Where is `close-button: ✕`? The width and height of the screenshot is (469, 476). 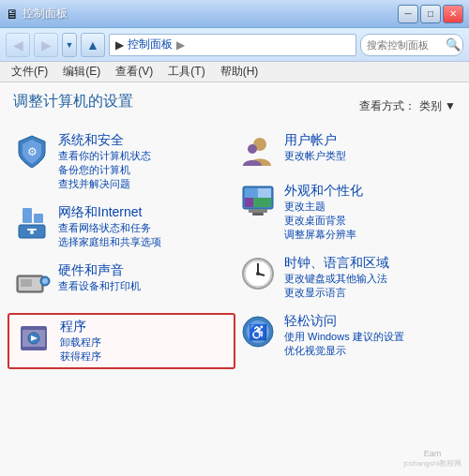
close-button: ✕ is located at coordinates (453, 14).